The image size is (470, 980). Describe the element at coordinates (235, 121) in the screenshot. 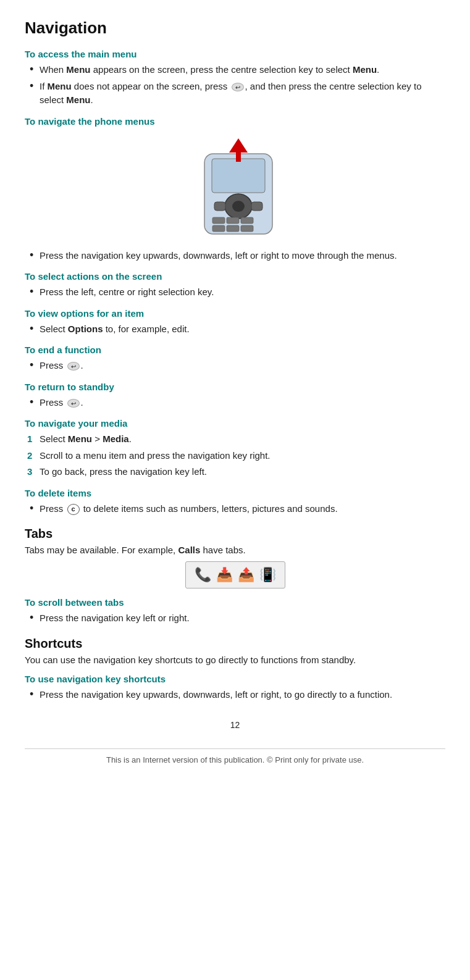

I see `section-heading-navigate-menus: To navigate the phone menus` at that location.